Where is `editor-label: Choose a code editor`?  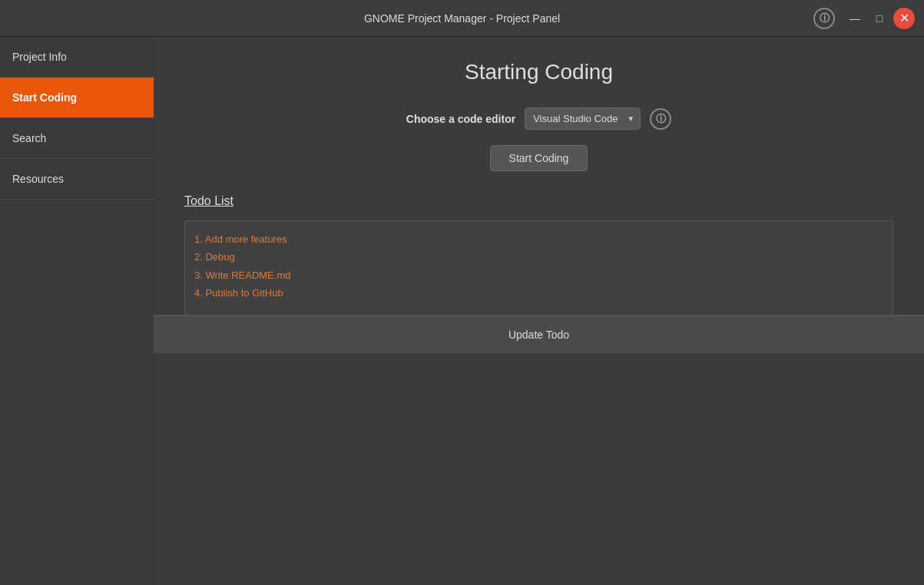 editor-label: Choose a code editor is located at coordinates (461, 119).